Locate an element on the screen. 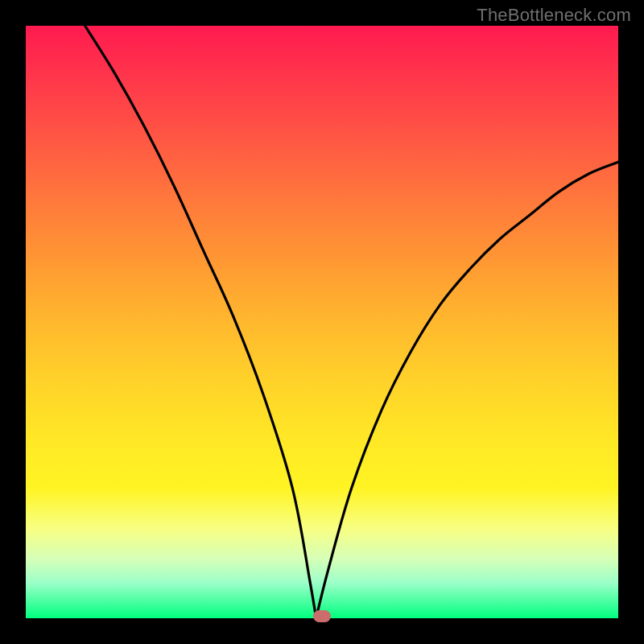  watermark-text: TheBottleneck.com is located at coordinates (554, 15).